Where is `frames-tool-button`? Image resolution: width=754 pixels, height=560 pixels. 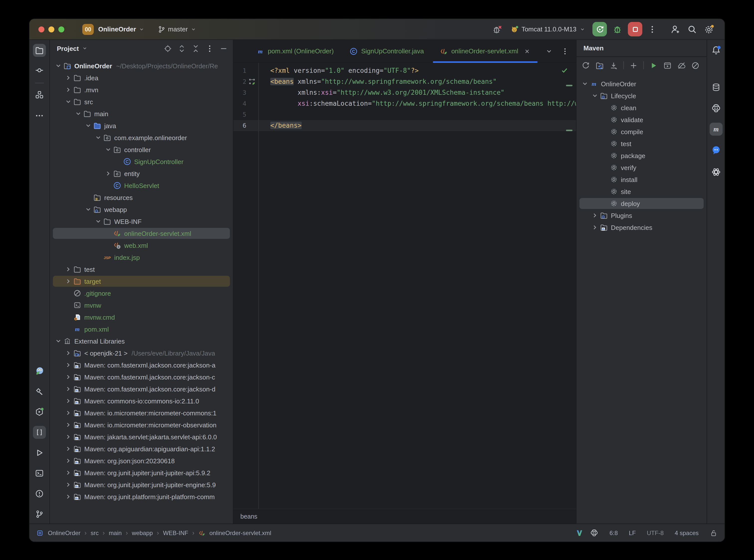 frames-tool-button is located at coordinates (39, 433).